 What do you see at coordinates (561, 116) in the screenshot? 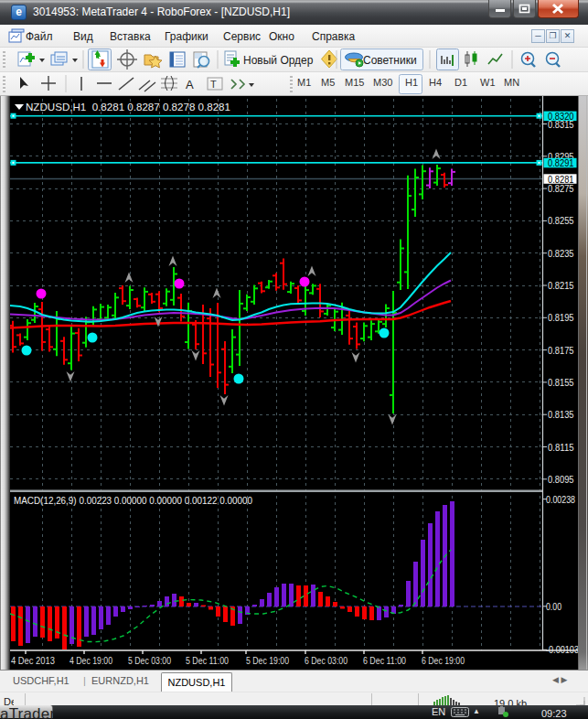
I see `svg-text: 0.8320` at bounding box center [561, 116].